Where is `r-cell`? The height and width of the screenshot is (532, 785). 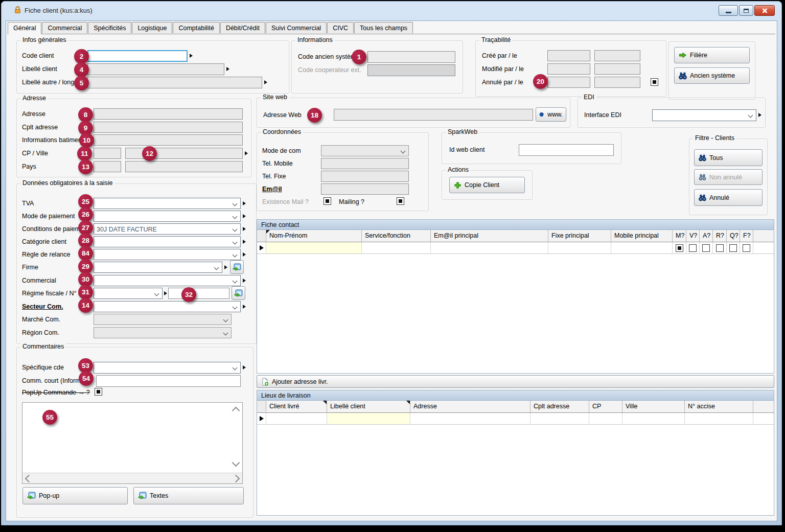 r-cell is located at coordinates (720, 248).